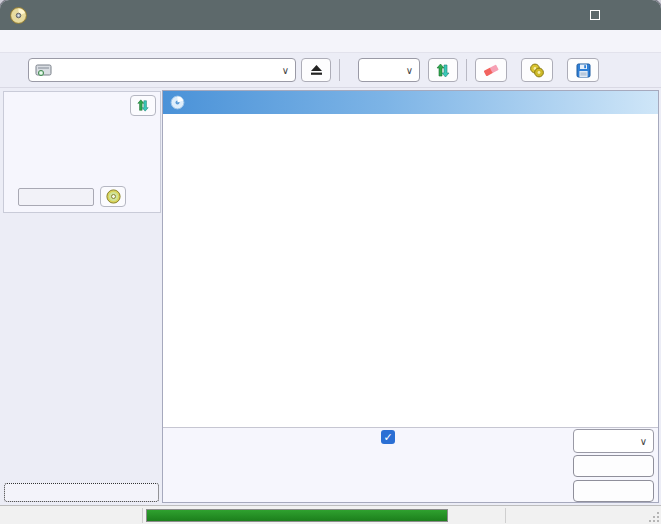 The image size is (661, 524). Describe the element at coordinates (51, 41) in the screenshot. I see `menu-extra` at that location.